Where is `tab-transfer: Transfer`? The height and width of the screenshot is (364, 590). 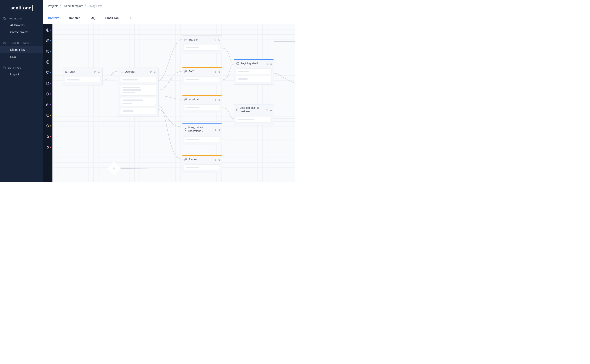 tab-transfer: Transfer is located at coordinates (74, 18).